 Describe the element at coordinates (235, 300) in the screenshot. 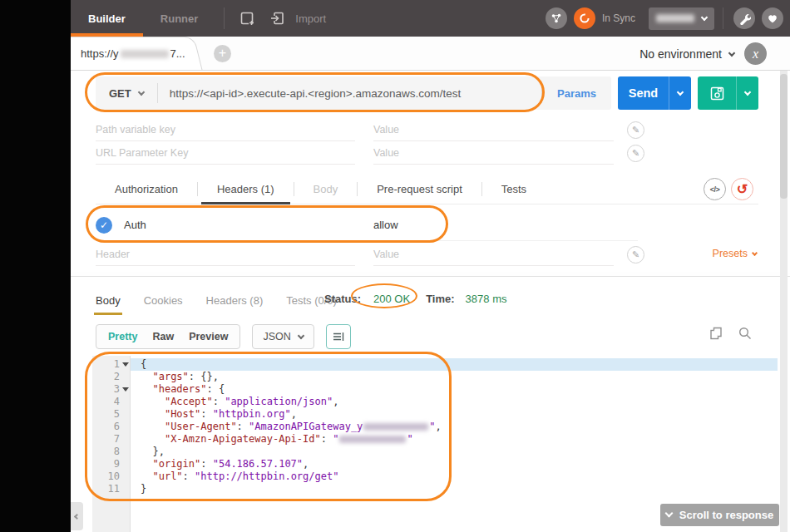

I see `response-tab-headers: Headers (8)` at that location.